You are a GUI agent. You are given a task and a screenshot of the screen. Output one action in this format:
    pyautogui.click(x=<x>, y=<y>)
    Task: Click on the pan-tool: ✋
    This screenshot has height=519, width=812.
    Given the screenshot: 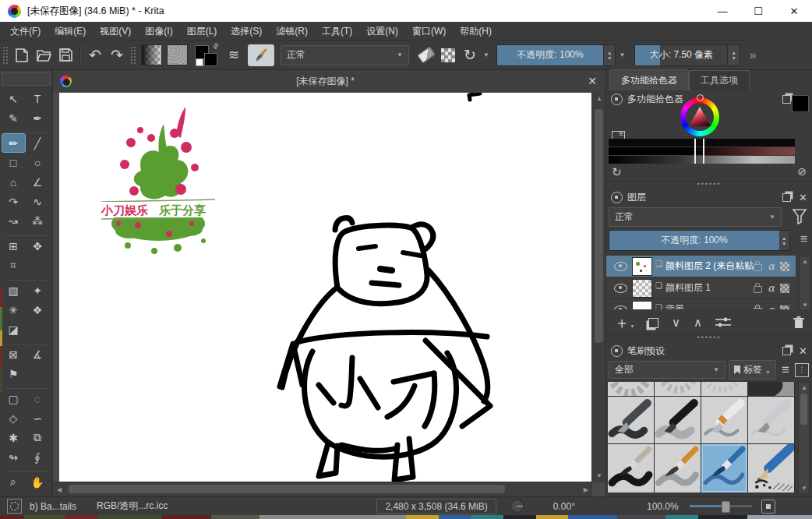 What is the action you would take?
    pyautogui.click(x=37, y=482)
    